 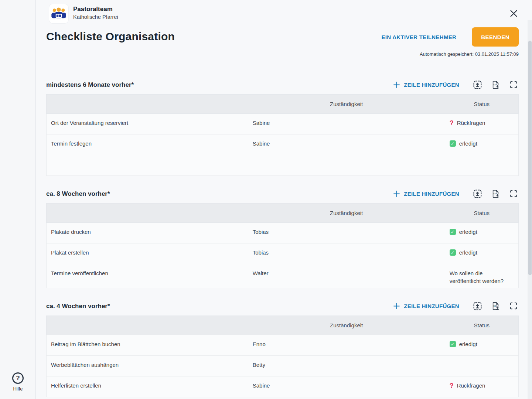 I want to click on task-cell: Plakate drucken, so click(x=147, y=233).